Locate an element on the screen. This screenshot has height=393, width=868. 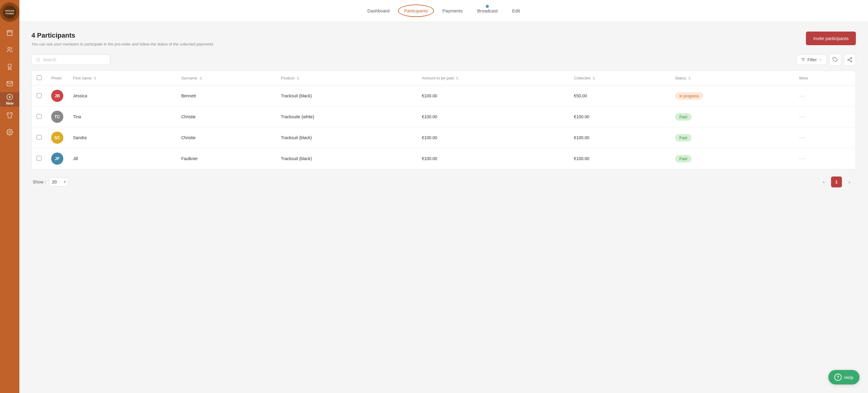
show-label: Show : is located at coordinates (39, 182).